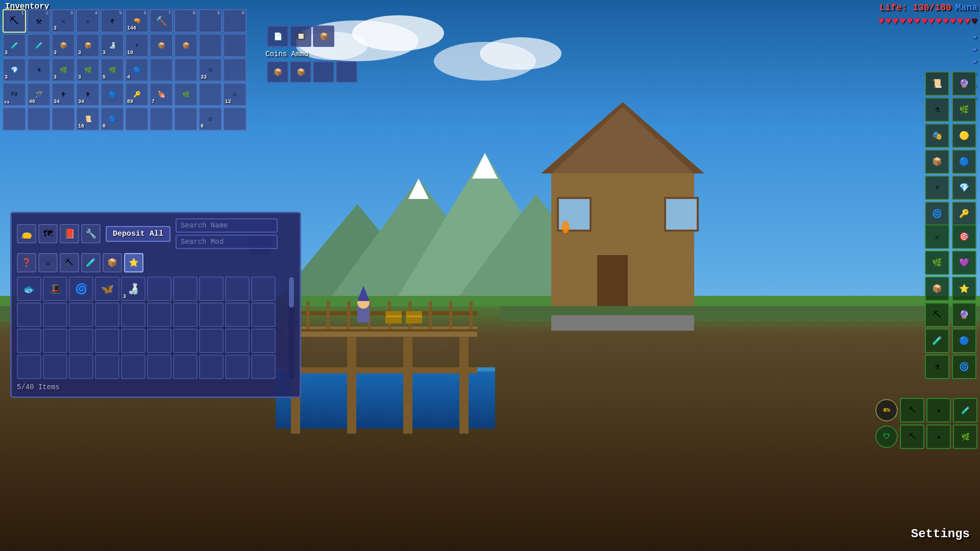 The width and height of the screenshot is (980, 551). What do you see at coordinates (937, 367) in the screenshot?
I see `acc-slot-11: ⚗` at bounding box center [937, 367].